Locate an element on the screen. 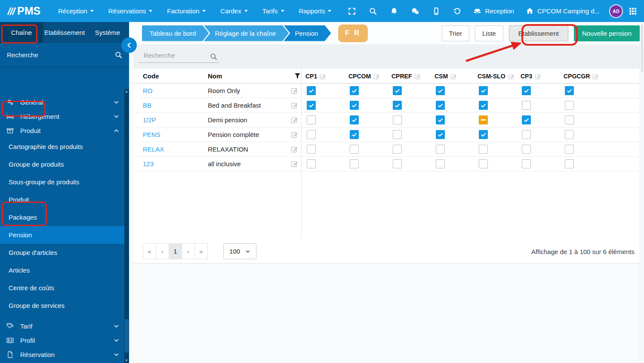  bell-icon is located at coordinates (394, 11).